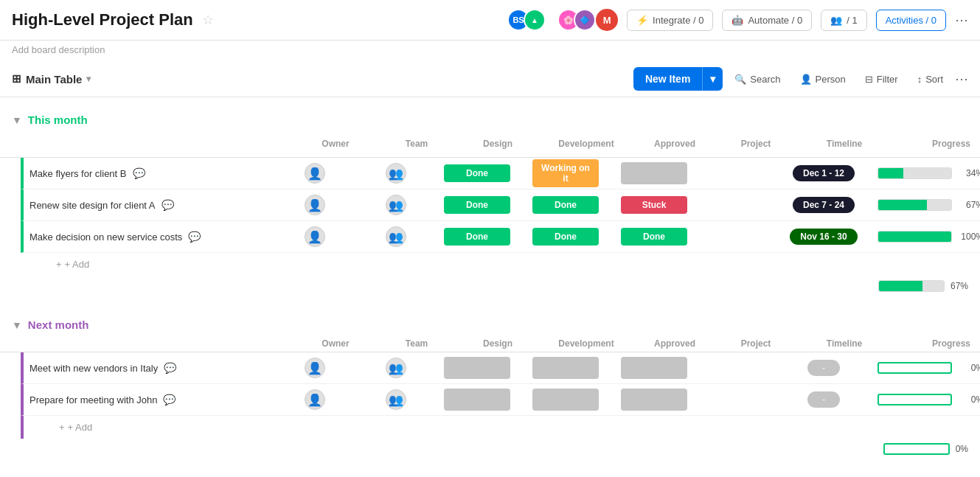 The width and height of the screenshot is (980, 477). I want to click on owner-cell: 👤, so click(315, 368).